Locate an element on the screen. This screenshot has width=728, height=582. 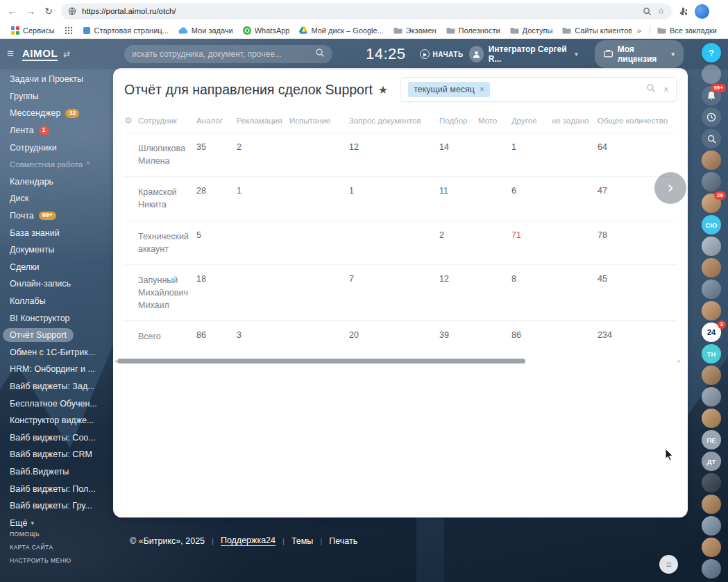
sidebar-item: Задачи и Проекты is located at coordinates (61, 79).